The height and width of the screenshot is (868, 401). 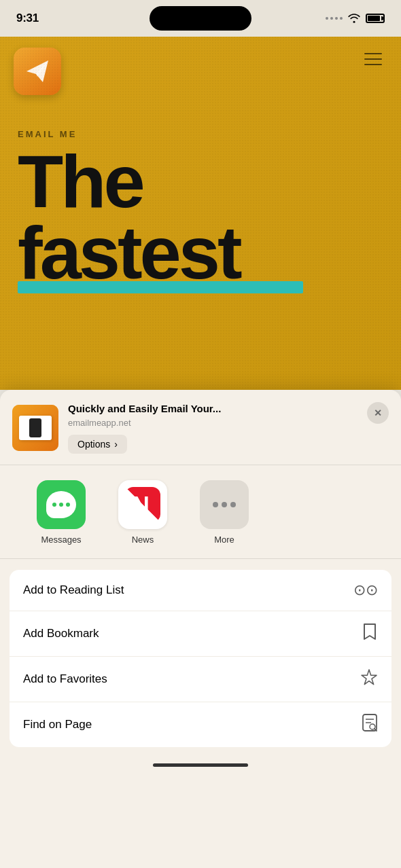 What do you see at coordinates (201, 428) in the screenshot?
I see `preview-card: Quickly and Easily Email Your... emailme…` at bounding box center [201, 428].